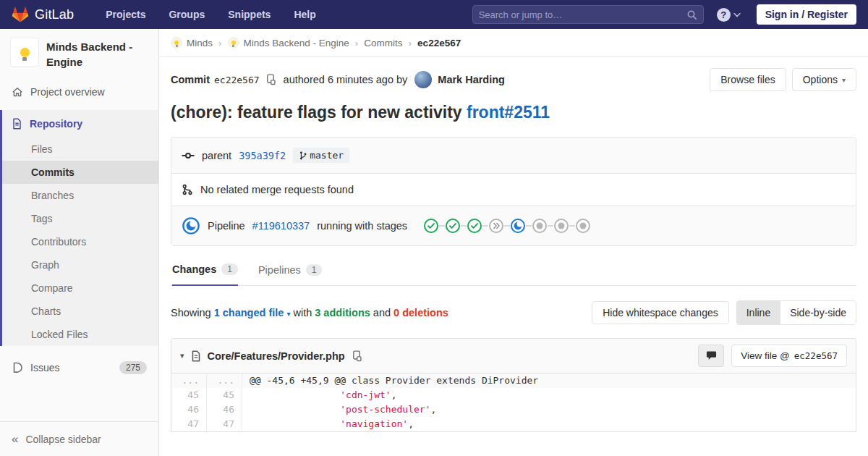 The width and height of the screenshot is (868, 456). What do you see at coordinates (80, 334) in the screenshot?
I see `sidebar-item-locked-files: Locked Files` at bounding box center [80, 334].